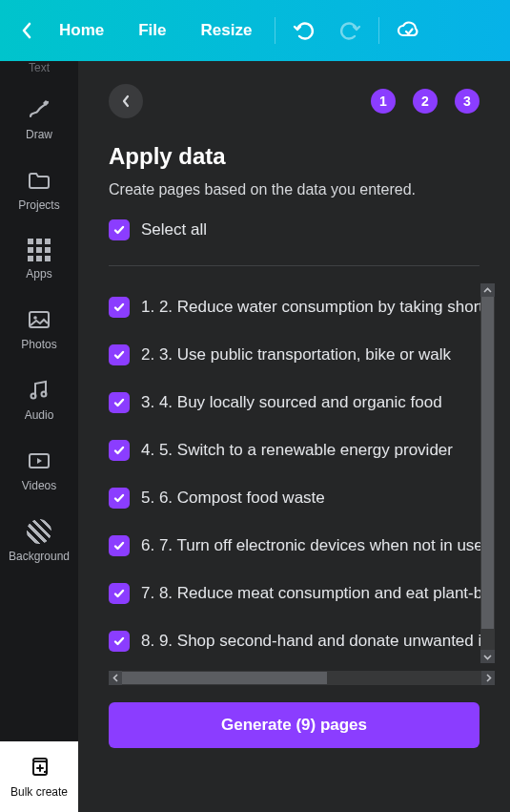  What do you see at coordinates (227, 31) in the screenshot?
I see `resize-button: Resize` at bounding box center [227, 31].